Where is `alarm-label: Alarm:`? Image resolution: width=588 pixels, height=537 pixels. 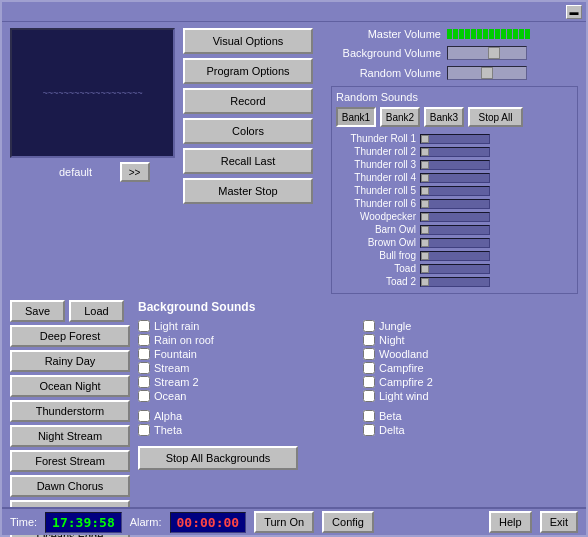
alarm-label: Alarm: is located at coordinates (146, 522).